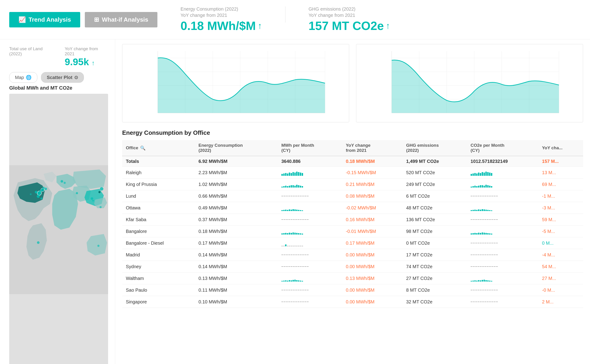  Describe the element at coordinates (158, 161) in the screenshot. I see `totals-office: Totals` at that location.